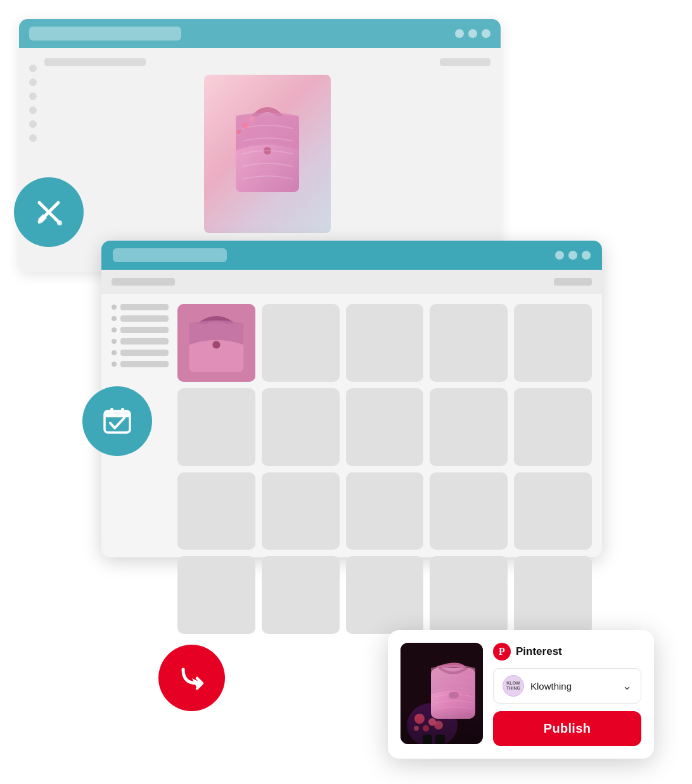 The image size is (692, 784). Describe the element at coordinates (267, 146) in the screenshot. I see `bg-content-col` at that location.